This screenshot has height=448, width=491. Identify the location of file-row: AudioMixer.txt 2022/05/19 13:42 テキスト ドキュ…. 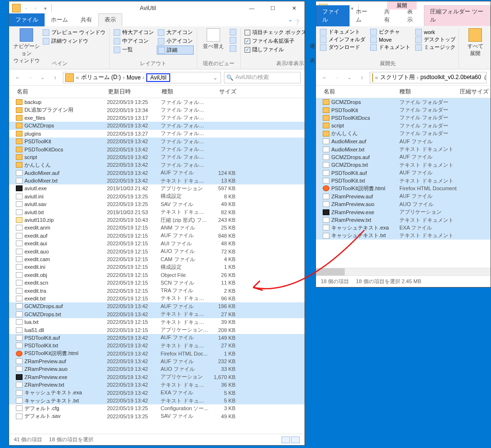
(157, 181).